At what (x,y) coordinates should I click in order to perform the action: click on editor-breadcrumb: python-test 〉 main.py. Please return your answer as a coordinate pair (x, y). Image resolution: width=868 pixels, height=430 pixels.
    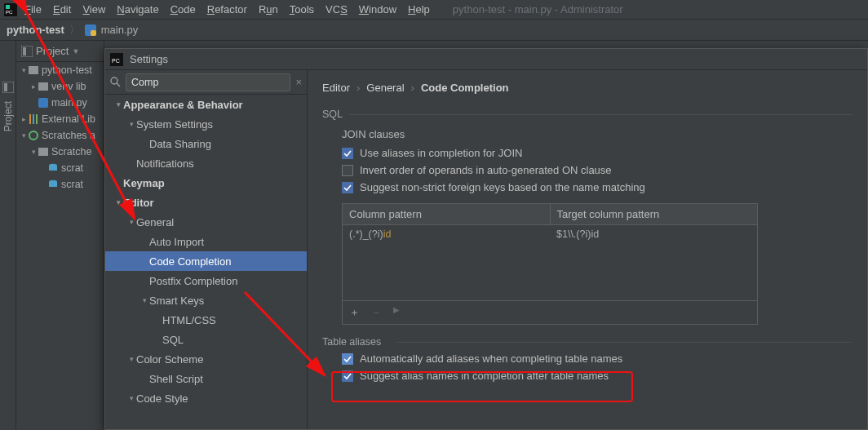
    Looking at the image, I should click on (434, 30).